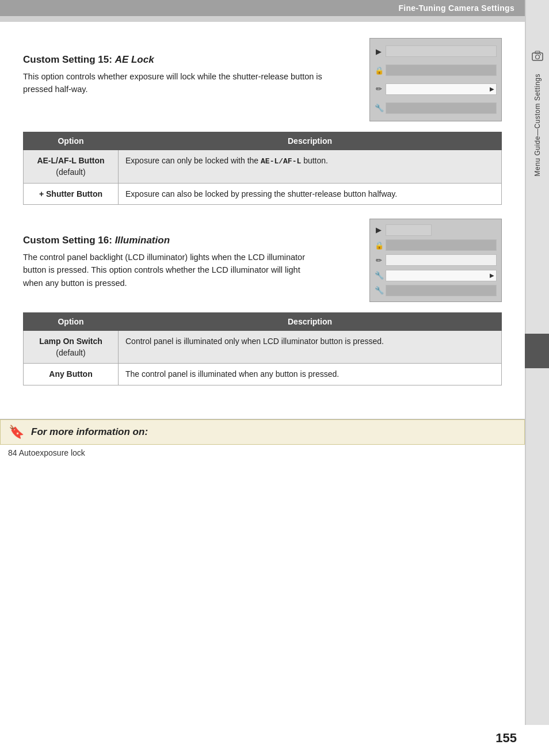 The image size is (549, 756). What do you see at coordinates (537, 362) in the screenshot?
I see `right-sidebar: Menu Guide—Custom Settings` at bounding box center [537, 362].